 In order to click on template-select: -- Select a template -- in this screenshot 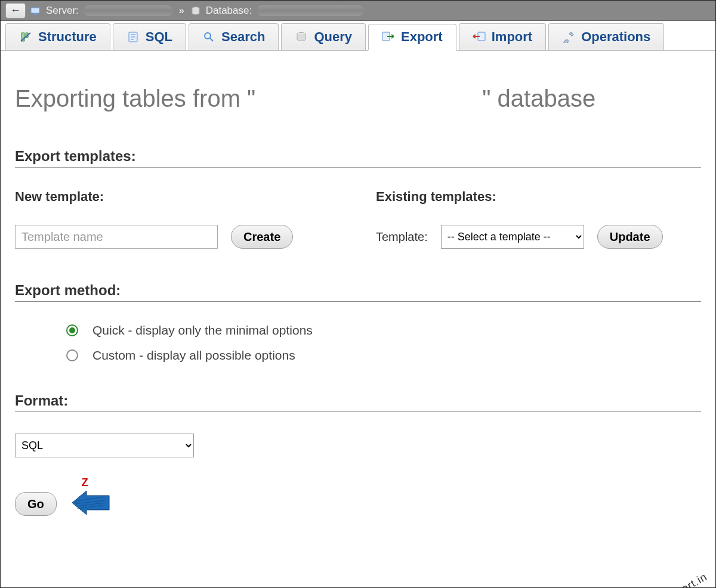, I will do `click(513, 237)`.